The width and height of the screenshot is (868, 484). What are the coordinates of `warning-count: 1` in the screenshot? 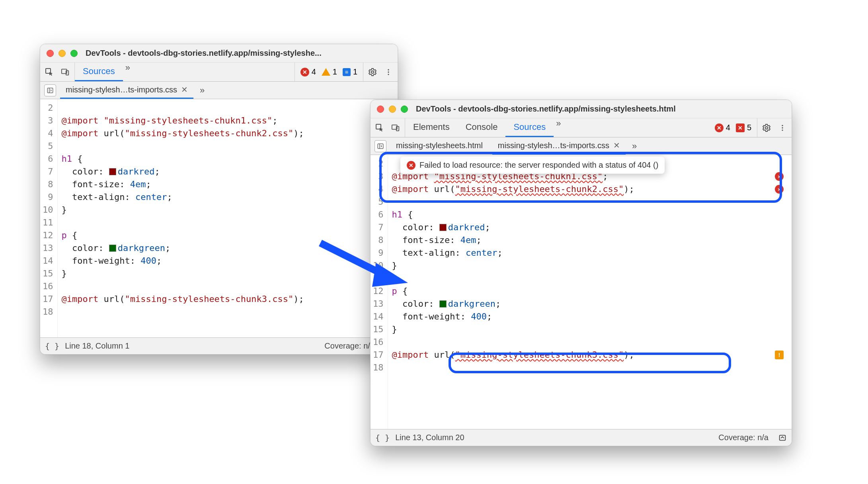 It's located at (330, 72).